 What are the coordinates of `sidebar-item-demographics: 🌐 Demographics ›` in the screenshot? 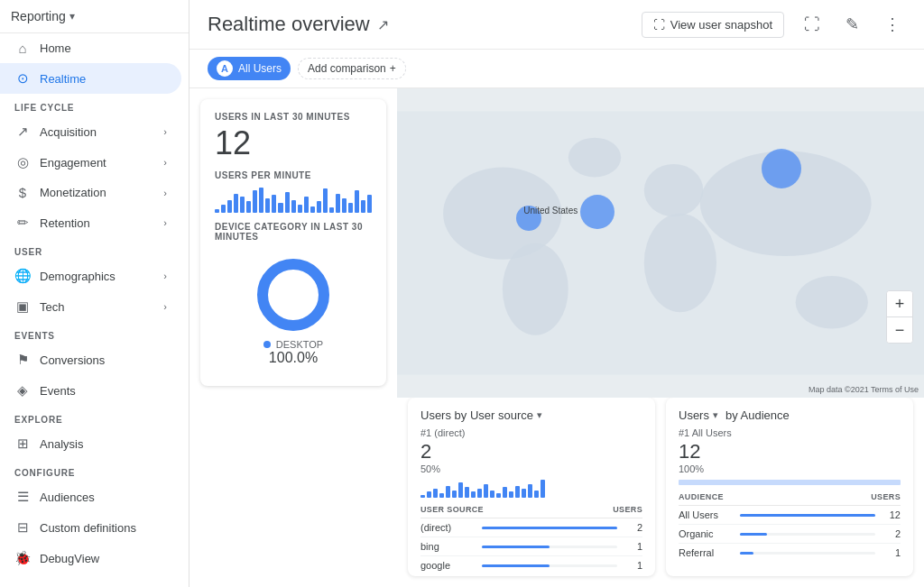 It's located at (90, 276).